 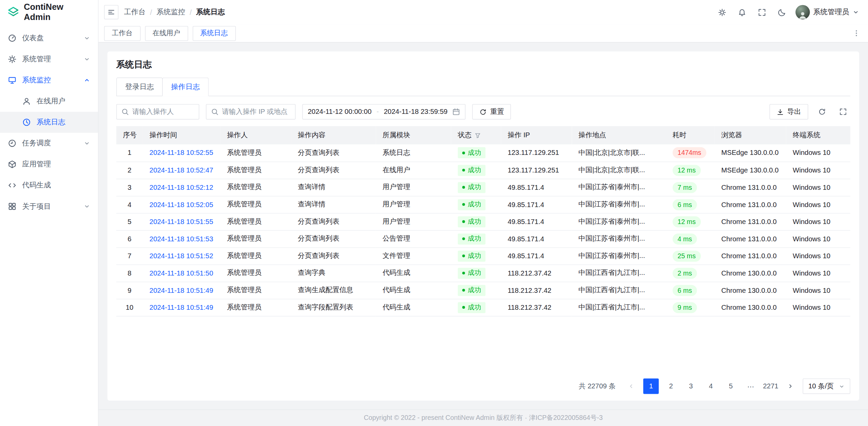 What do you see at coordinates (484, 205) in the screenshot?
I see `table-row: 4 2024-11-18 10:52:05 系统管理员 查询详情 用户管理 成功…` at bounding box center [484, 205].